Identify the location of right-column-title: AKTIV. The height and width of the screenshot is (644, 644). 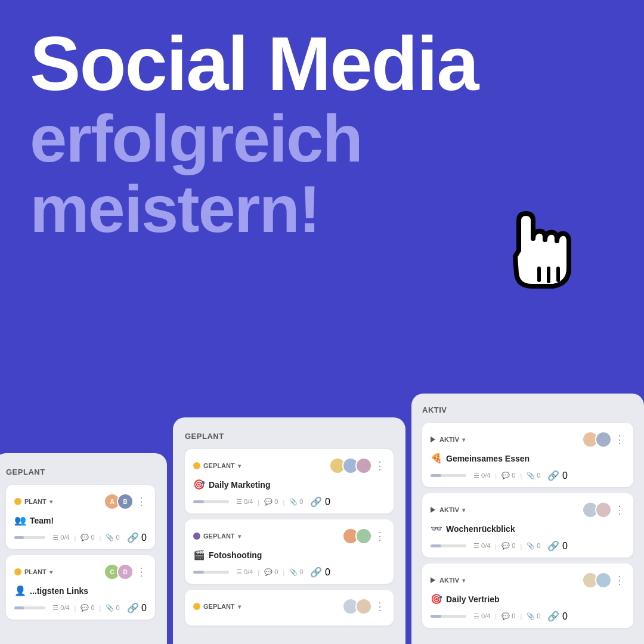
(528, 410).